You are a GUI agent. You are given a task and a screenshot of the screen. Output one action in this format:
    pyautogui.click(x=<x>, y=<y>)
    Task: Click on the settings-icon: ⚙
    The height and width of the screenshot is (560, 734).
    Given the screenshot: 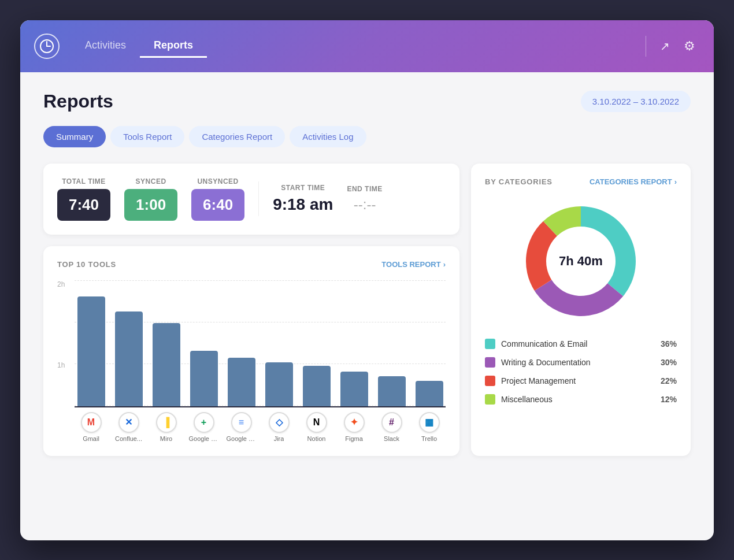 What is the action you would take?
    pyautogui.click(x=689, y=46)
    